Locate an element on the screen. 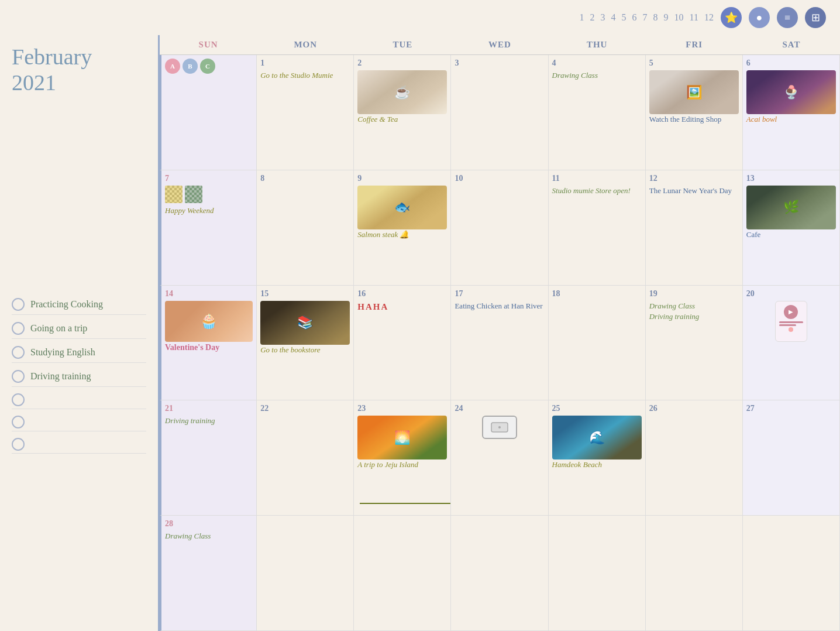 The width and height of the screenshot is (840, 631). sidebar-item-english: Studying English is located at coordinates (79, 352).